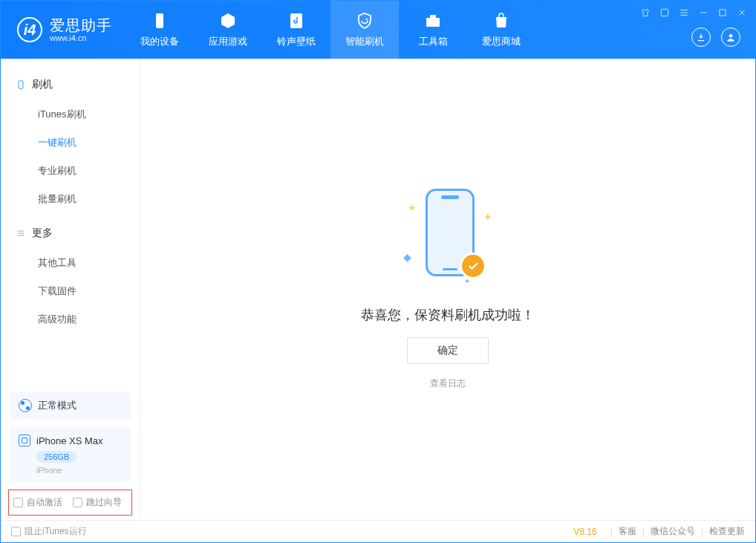 The image size is (756, 543). Describe the element at coordinates (70, 263) in the screenshot. I see `sidebar-item-other-tools: 其他工具` at that location.